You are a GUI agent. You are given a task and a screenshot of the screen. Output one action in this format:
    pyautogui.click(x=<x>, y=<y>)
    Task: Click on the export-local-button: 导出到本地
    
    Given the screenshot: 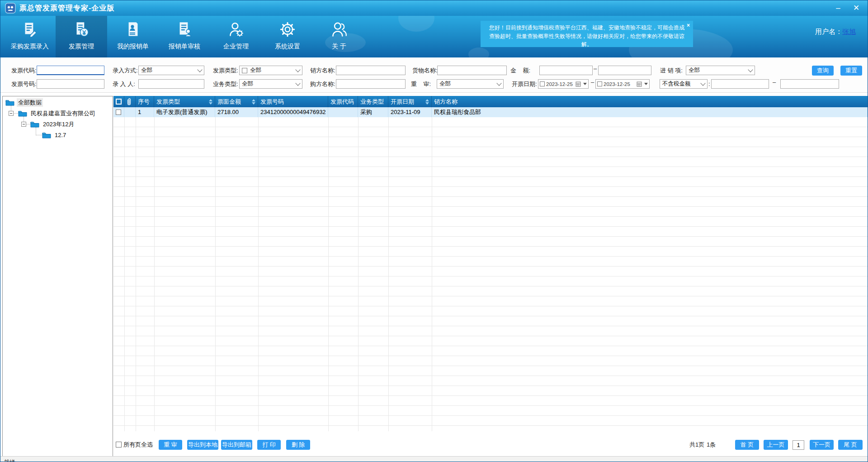 What is the action you would take?
    pyautogui.click(x=203, y=445)
    